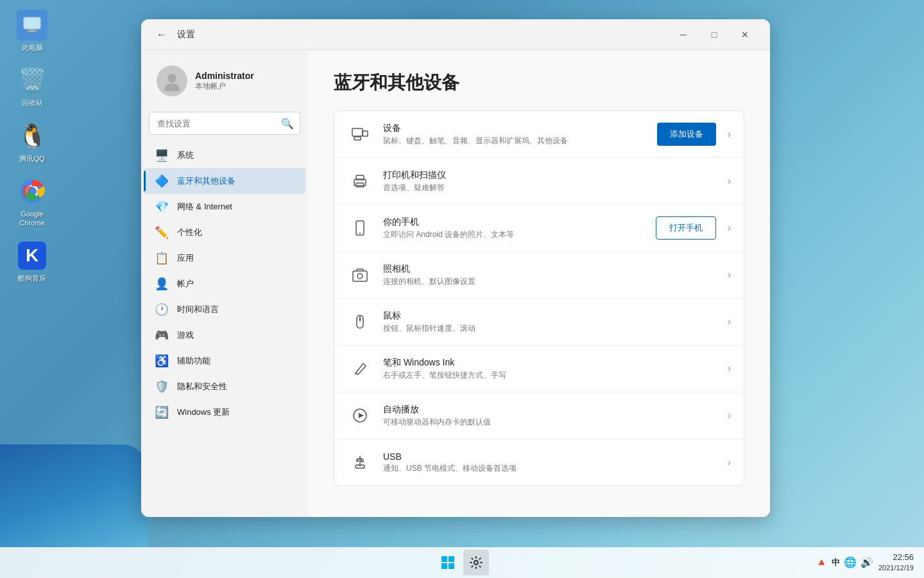 The height and width of the screenshot is (578, 924). I want to click on desktop-icon-label-qq: 腾讯QQ, so click(32, 159).